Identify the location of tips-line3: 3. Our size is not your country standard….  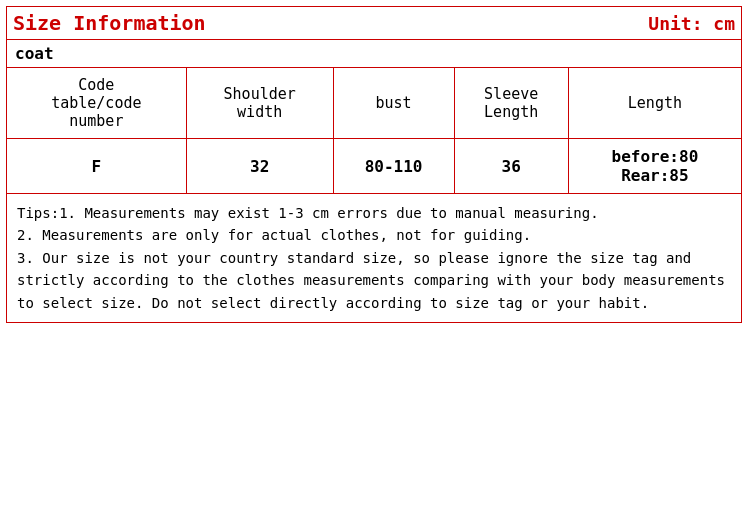
(371, 280).